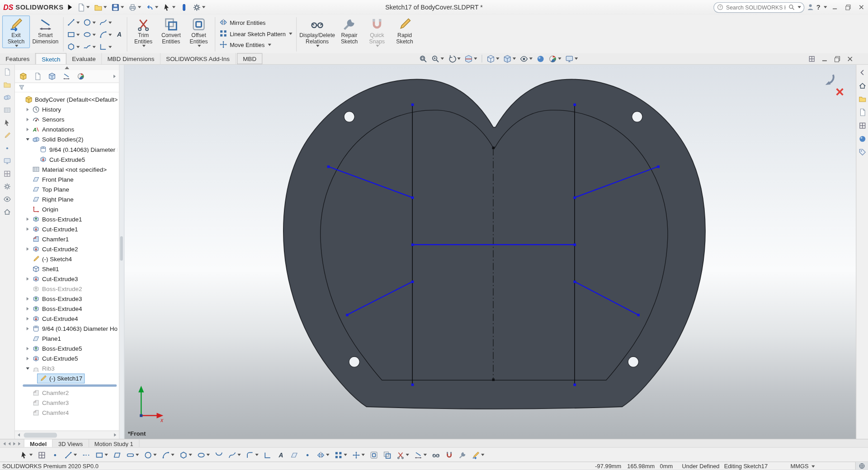 This screenshot has width=868, height=470. What do you see at coordinates (139, 7) in the screenshot?
I see `print-dropdown-icon` at bounding box center [139, 7].